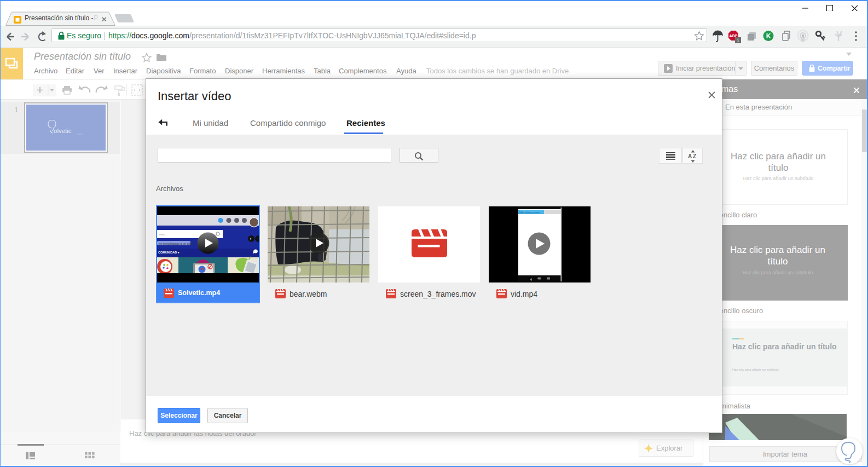  Describe the element at coordinates (768, 36) in the screenshot. I see `svg-text: K` at that location.